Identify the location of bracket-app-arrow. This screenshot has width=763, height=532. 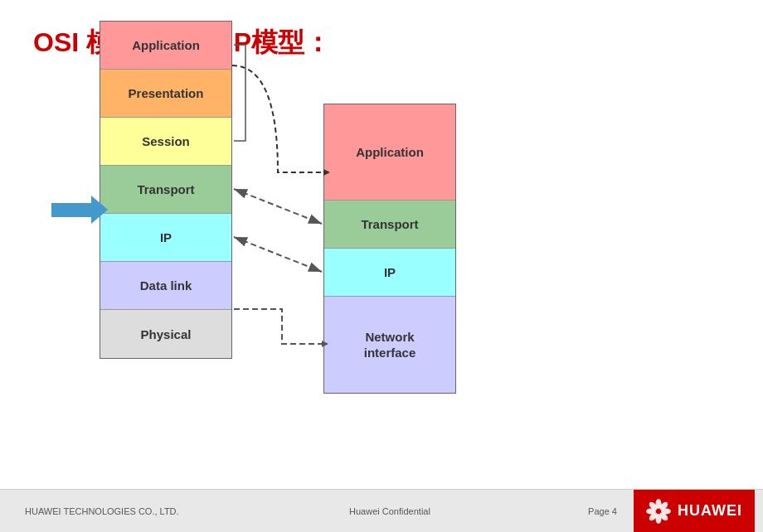
(278, 119).